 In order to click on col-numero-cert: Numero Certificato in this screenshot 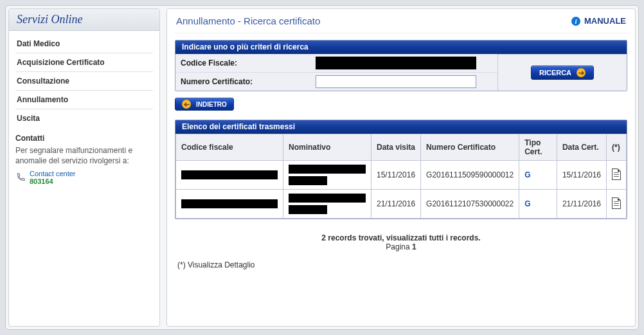, I will do `click(470, 148)`.